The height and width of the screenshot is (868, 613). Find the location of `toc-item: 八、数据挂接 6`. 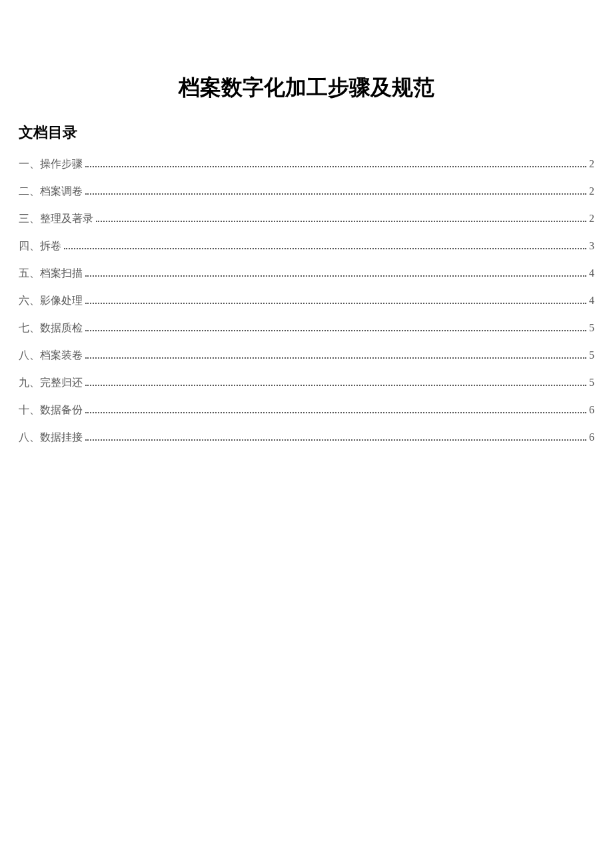

toc-item: 八、数据挂接 6 is located at coordinates (306, 437).